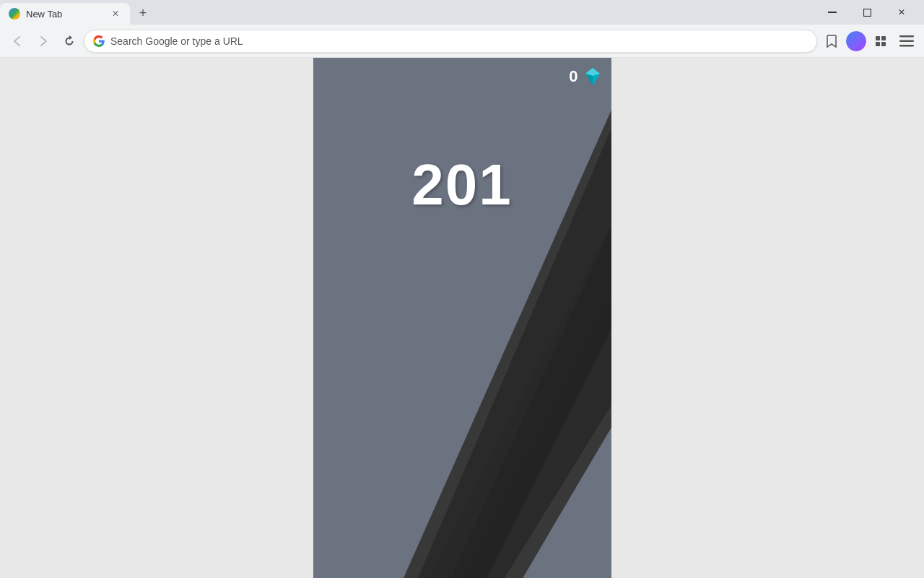  I want to click on window-controls: ✕, so click(870, 12).